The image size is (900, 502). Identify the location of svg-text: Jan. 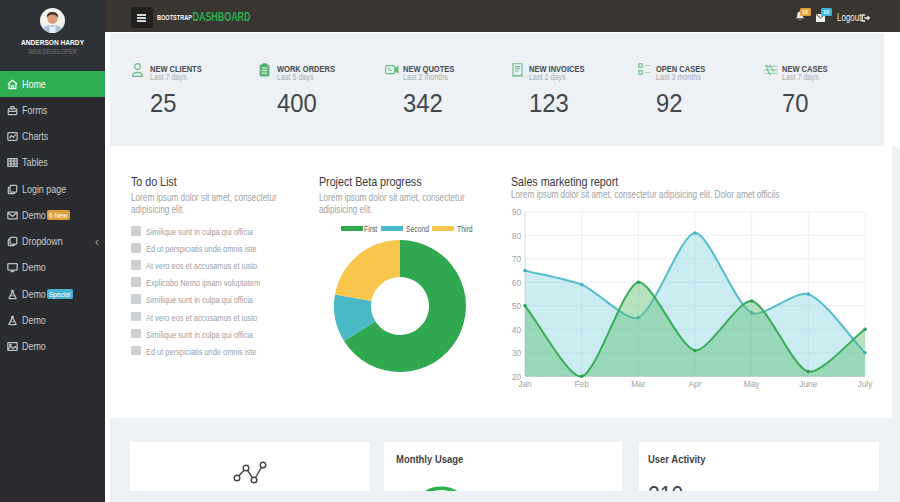
(525, 384).